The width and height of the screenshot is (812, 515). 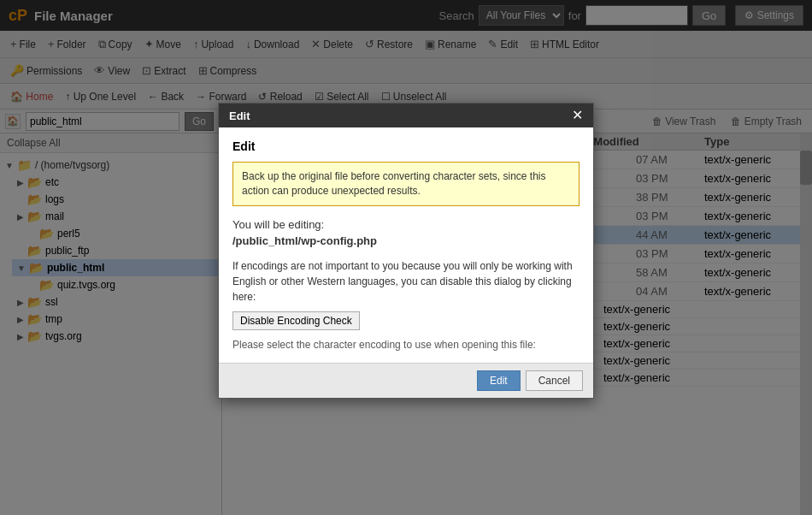 I want to click on modal-encoding-text: If encodings are not important to you be…, so click(x=406, y=281).